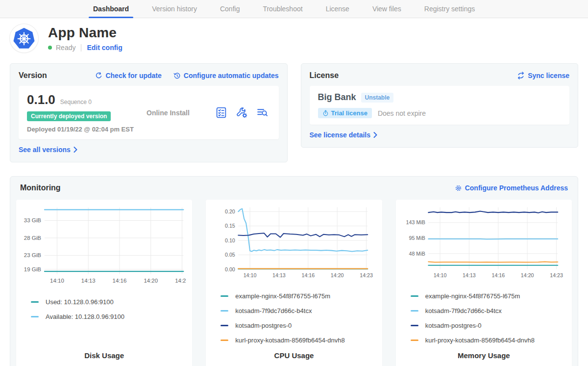 The width and height of the screenshot is (588, 366). Describe the element at coordinates (32, 256) in the screenshot. I see `svg-text: 23 GiB` at that location.